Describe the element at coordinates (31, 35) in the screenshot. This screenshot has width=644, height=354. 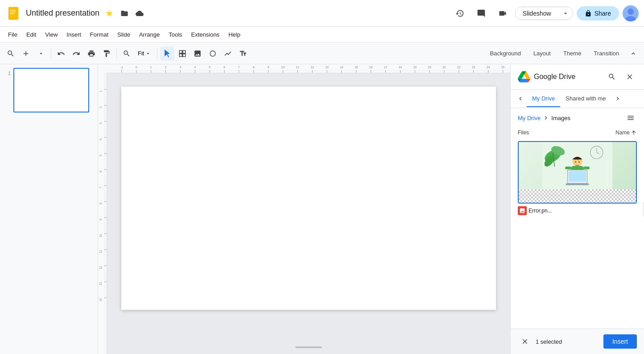
I see `menu-edit: Edit` at that location.